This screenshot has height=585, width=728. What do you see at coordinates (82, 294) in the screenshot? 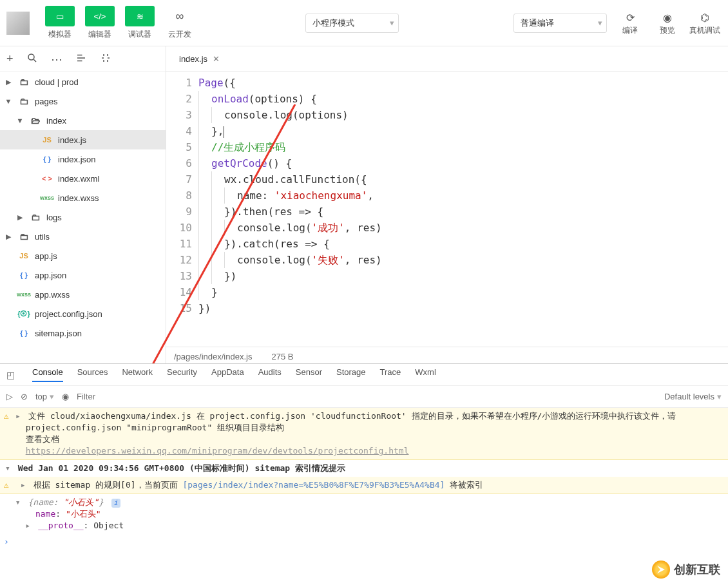
I see `tree-item: wxssapp.wxss` at bounding box center [82, 294].